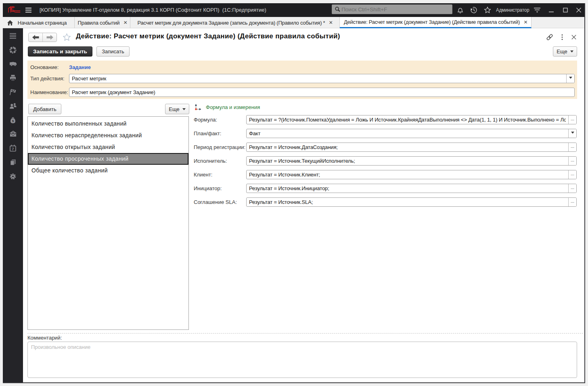 This screenshot has width=588, height=386. What do you see at coordinates (227, 107) in the screenshot?
I see `formula-group-header: Формула и измерения` at bounding box center [227, 107].